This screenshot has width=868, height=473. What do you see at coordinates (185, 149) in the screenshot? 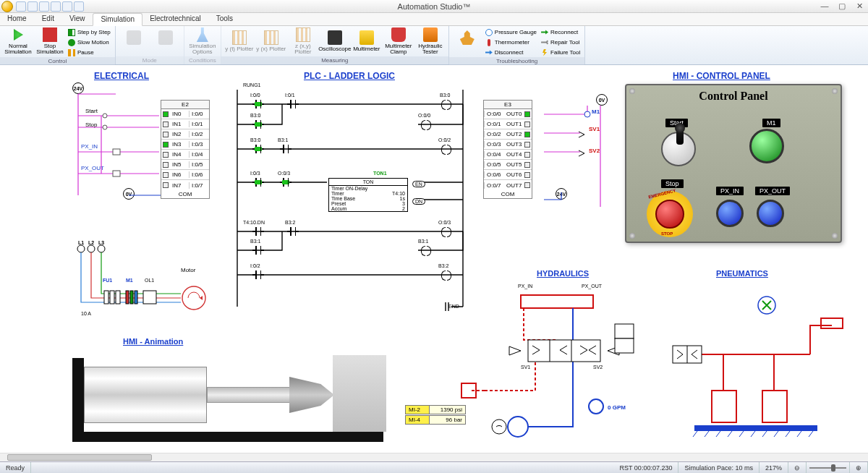
I see `io-card-e2: E2 IN0I:0/0IN1I:0/1IN2I:0/2IN3I:0/3IN4I:…` at bounding box center [185, 149].